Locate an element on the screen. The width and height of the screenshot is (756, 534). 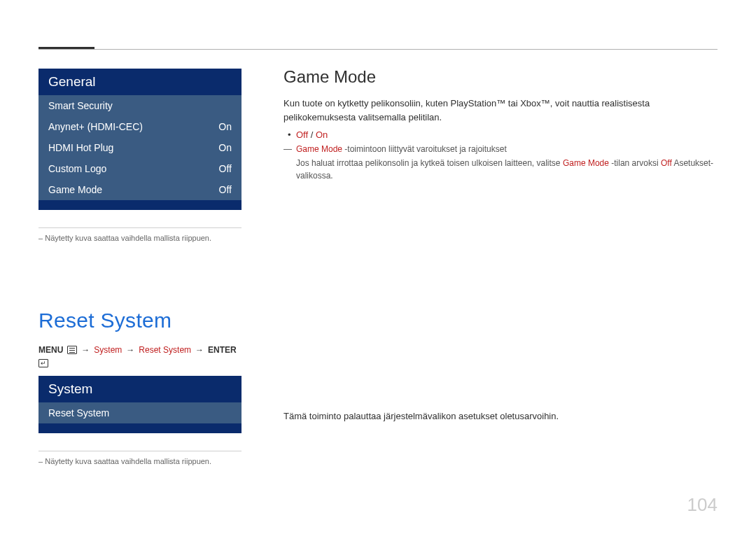
menu-row-reset-system: Reset System is located at coordinates (140, 413).